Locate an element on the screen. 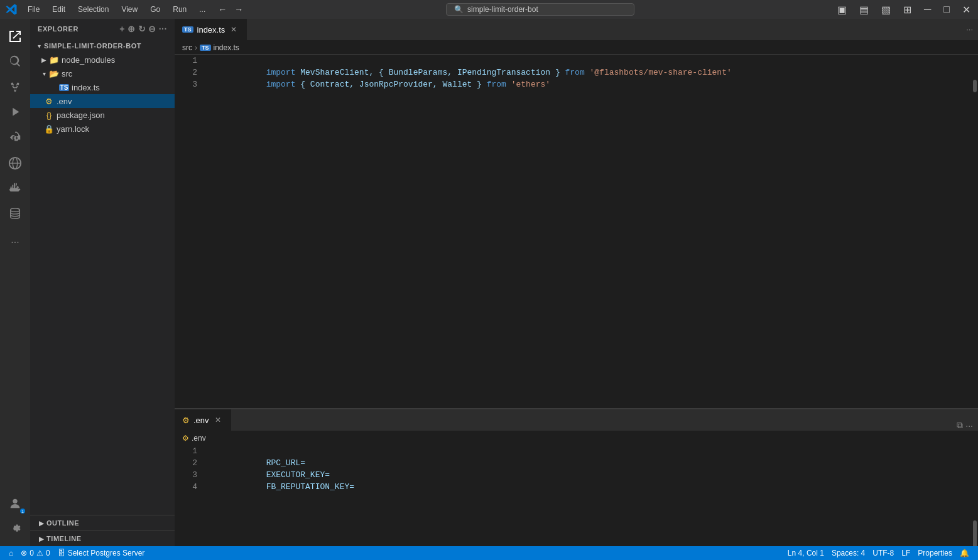 This screenshot has width=978, height=560. top-scrollbar is located at coordinates (975, 231).